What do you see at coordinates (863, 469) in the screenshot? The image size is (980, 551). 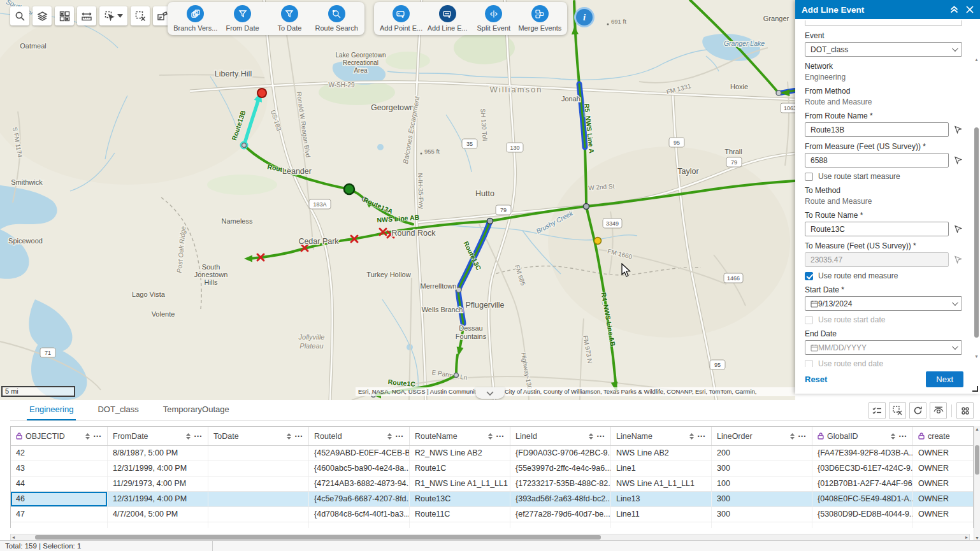 I see `table-cell: {03D6EC3D-61E7-424C-9...` at bounding box center [863, 469].